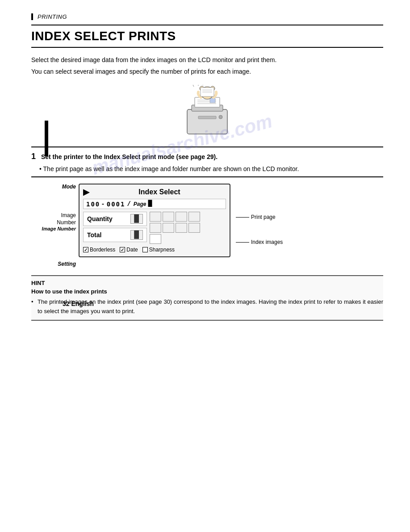 This screenshot has height=532, width=410. What do you see at coordinates (66, 219) in the screenshot?
I see `image-number-main-label: ImageNumber` at bounding box center [66, 219].